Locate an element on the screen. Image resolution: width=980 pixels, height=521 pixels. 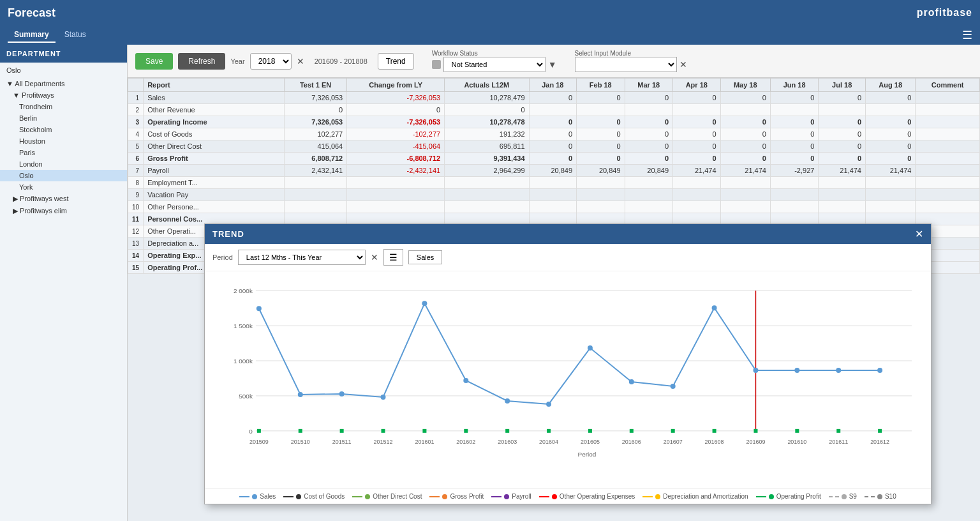
sidebar-item-trondheim: Trondheim is located at coordinates (64, 107).